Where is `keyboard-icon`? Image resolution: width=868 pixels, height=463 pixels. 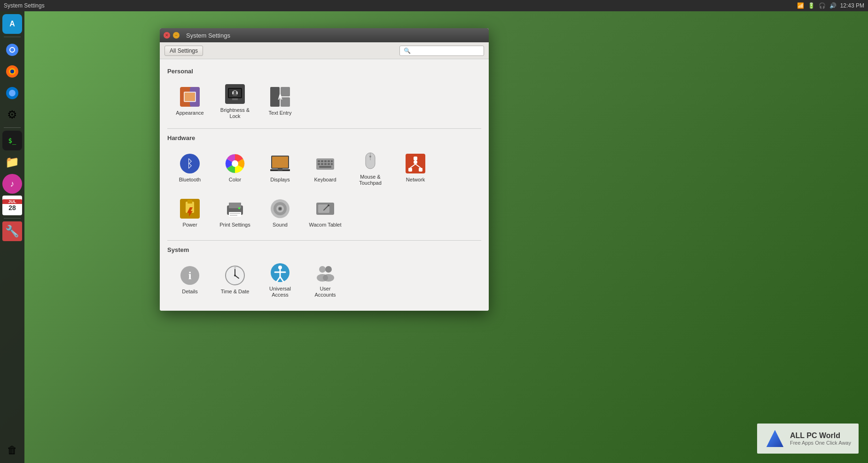
keyboard-icon is located at coordinates (325, 164).